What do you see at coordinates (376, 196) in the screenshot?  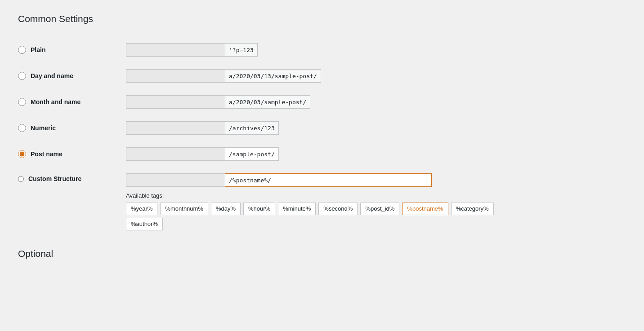 I see `available-tags-label: Available tags:` at bounding box center [376, 196].